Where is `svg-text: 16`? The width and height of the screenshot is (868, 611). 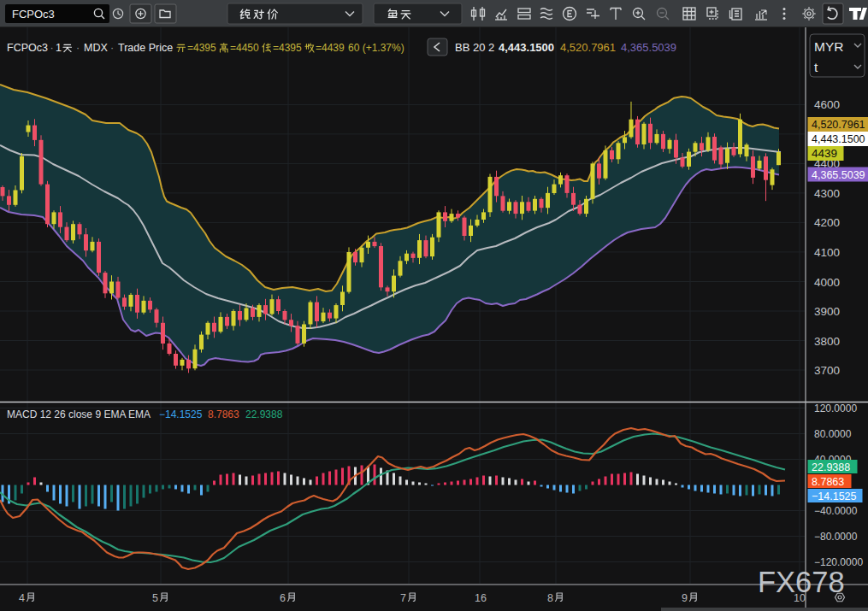 svg-text: 16 is located at coordinates (481, 598).